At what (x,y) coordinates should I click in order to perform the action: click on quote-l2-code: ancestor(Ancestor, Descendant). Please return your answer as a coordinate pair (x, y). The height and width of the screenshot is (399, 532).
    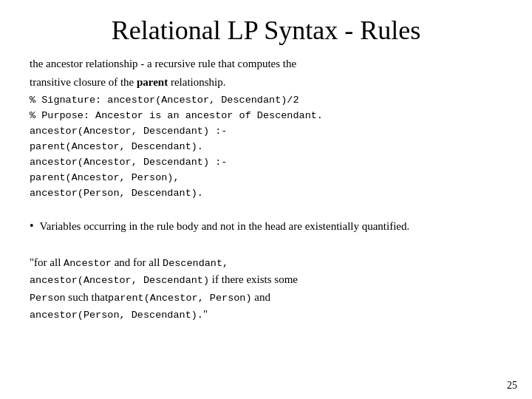
    Looking at the image, I should click on (120, 281).